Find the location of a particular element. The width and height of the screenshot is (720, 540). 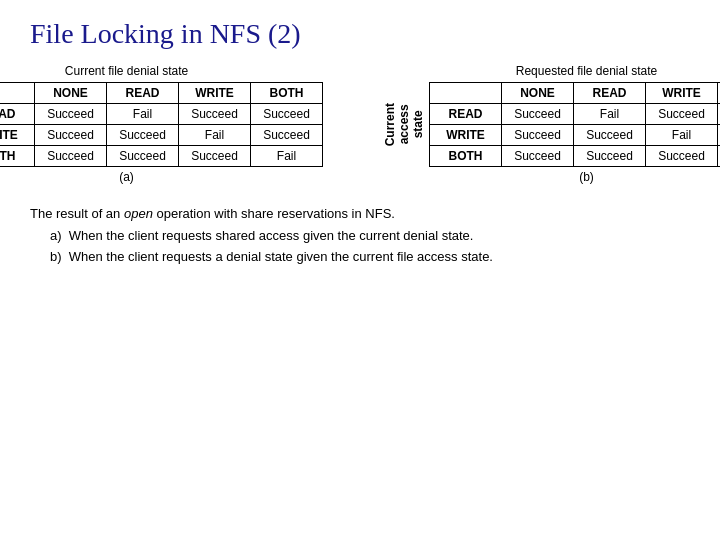

table-a-col-both: BOTH is located at coordinates (287, 94).